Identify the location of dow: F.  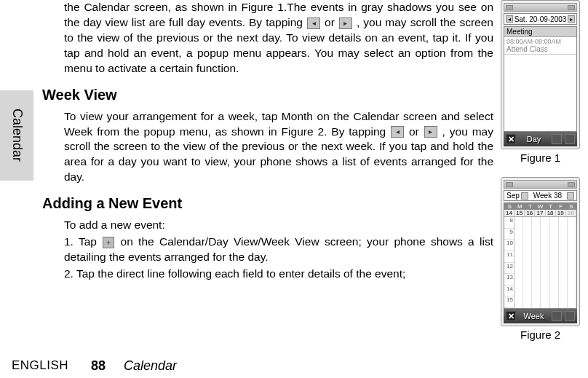
(561, 207).